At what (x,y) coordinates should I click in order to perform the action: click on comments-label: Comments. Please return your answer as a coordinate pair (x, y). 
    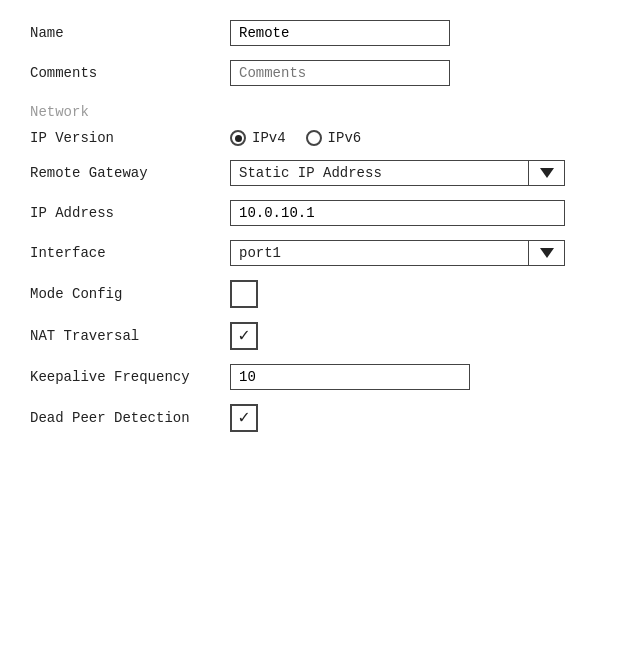
    Looking at the image, I should click on (130, 73).